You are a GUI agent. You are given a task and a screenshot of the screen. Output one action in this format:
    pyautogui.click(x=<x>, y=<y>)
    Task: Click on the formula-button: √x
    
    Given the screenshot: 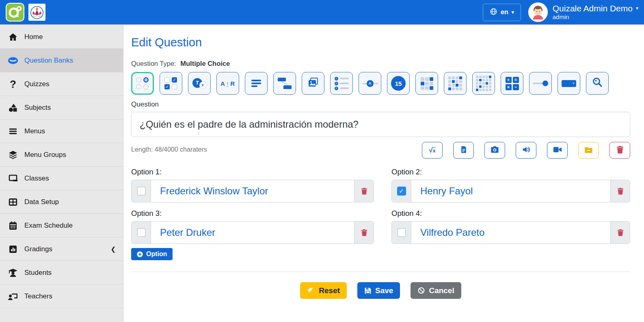 What is the action you would take?
    pyautogui.click(x=432, y=150)
    